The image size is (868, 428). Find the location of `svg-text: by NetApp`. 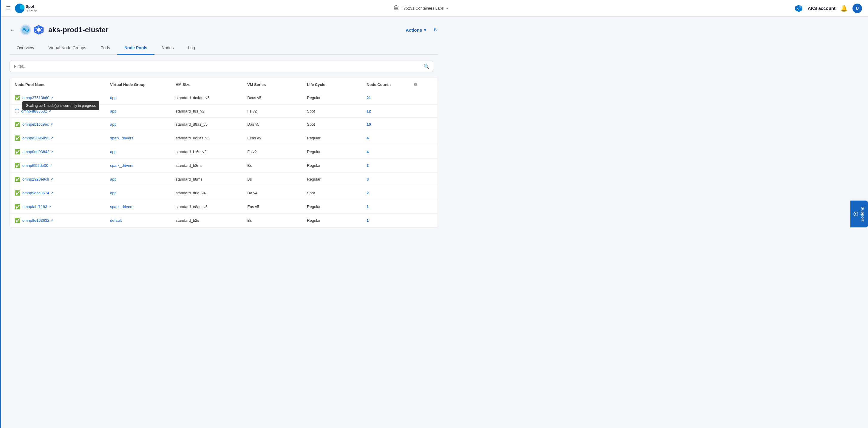

svg-text: by NetApp is located at coordinates (32, 10).